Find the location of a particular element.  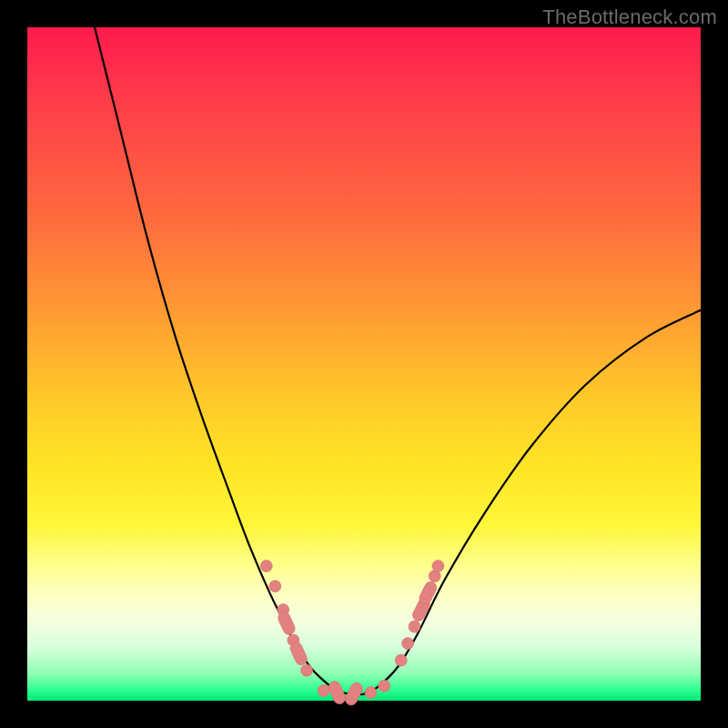

marker-layer is located at coordinates (352, 634).